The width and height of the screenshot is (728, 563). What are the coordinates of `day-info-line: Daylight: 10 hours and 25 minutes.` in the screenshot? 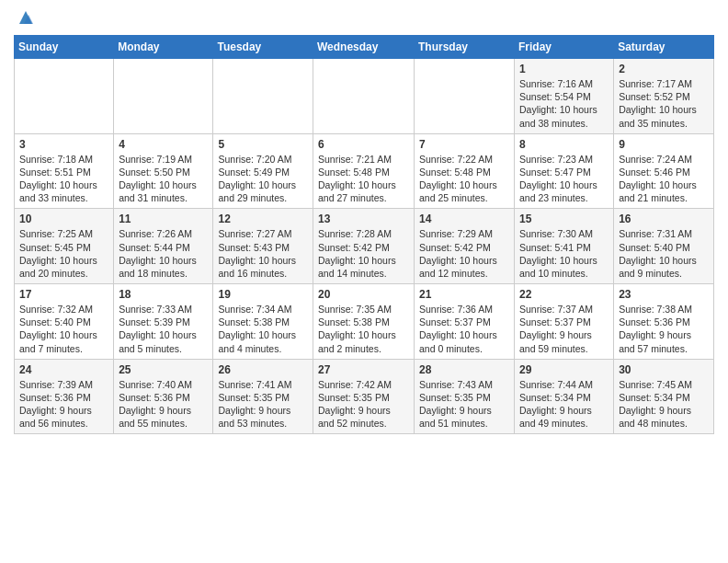 It's located at (464, 191).